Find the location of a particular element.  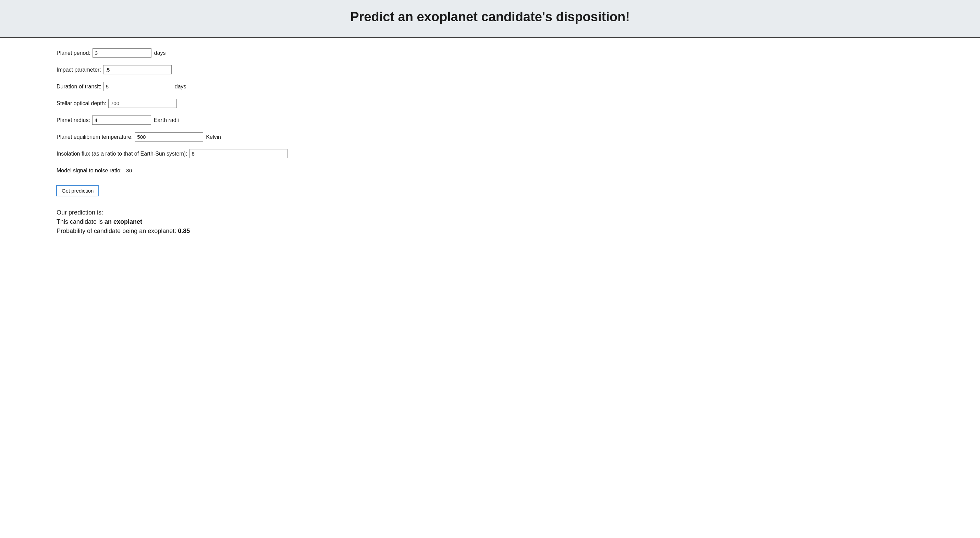

input-planet-equilibrium-temperature is located at coordinates (169, 137).